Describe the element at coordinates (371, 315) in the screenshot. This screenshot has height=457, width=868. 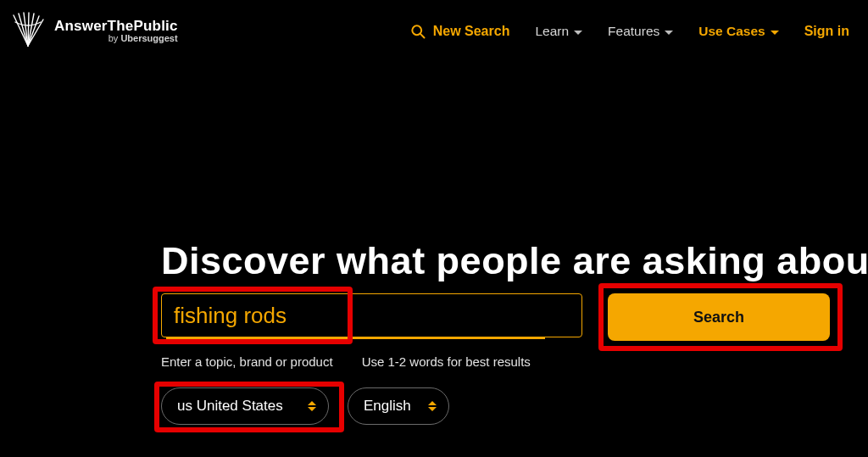
I see `search-input` at that location.